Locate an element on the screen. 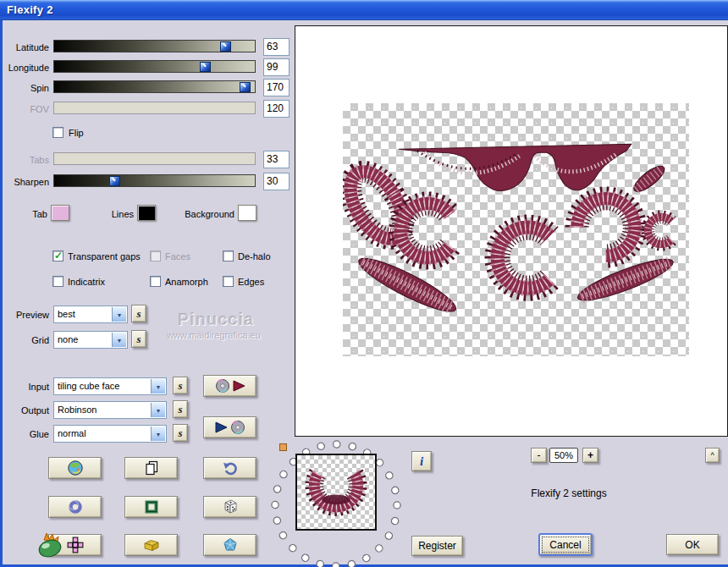 This screenshot has width=728, height=567. window-border-left is located at coordinates (2, 294).